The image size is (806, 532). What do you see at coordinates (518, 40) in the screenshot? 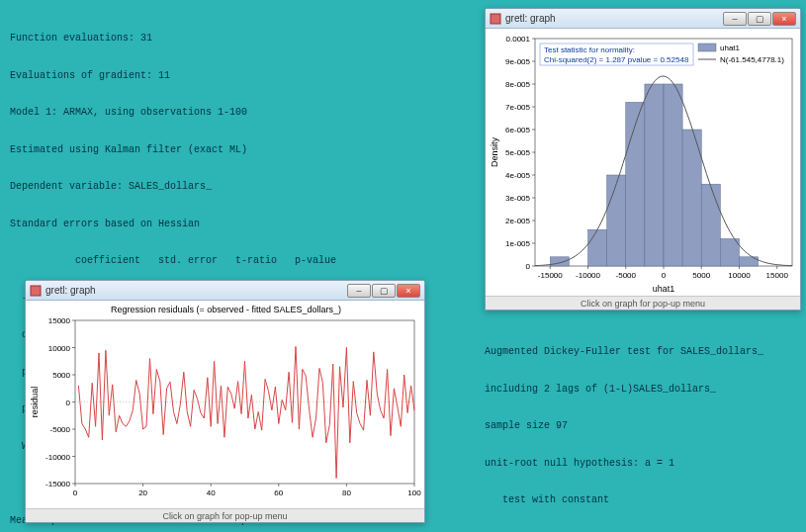
I see `svg-text: 0.0001` at bounding box center [518, 40].